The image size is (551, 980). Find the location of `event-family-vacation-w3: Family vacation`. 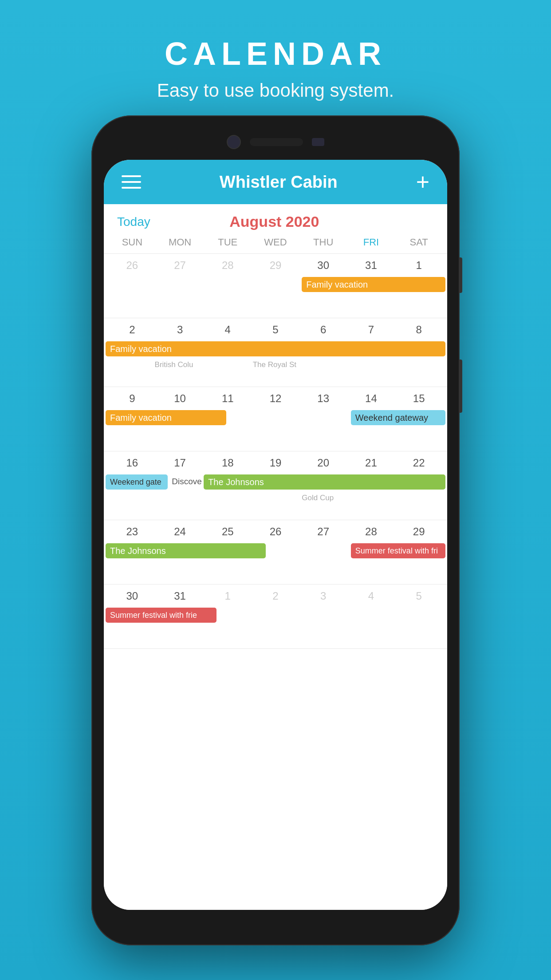

event-family-vacation-w3: Family vacation is located at coordinates (166, 418).